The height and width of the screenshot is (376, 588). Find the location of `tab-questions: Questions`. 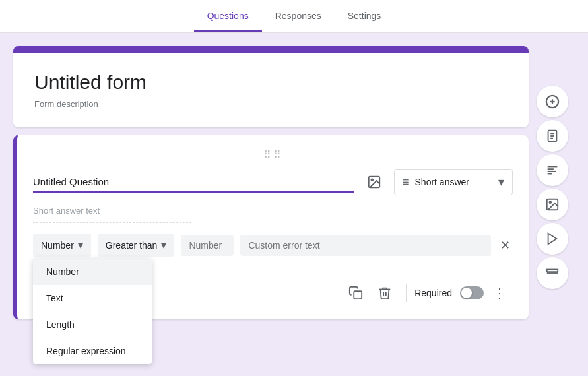

tab-questions: Questions is located at coordinates (228, 17).